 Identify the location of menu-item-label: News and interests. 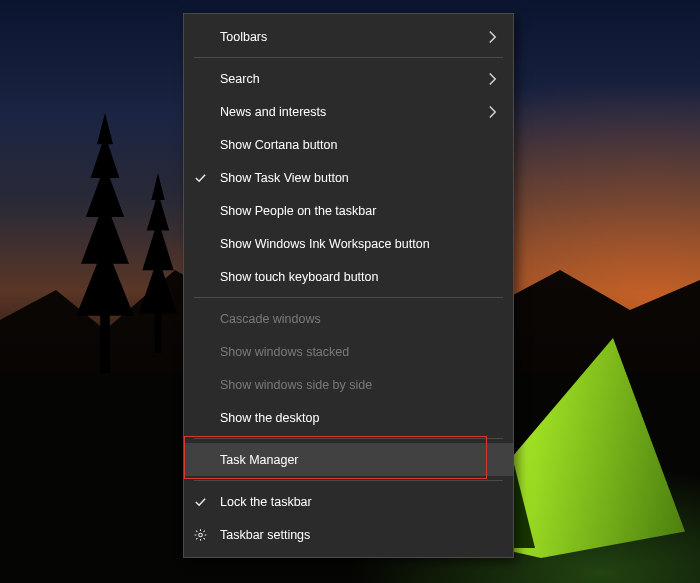
(360, 112).